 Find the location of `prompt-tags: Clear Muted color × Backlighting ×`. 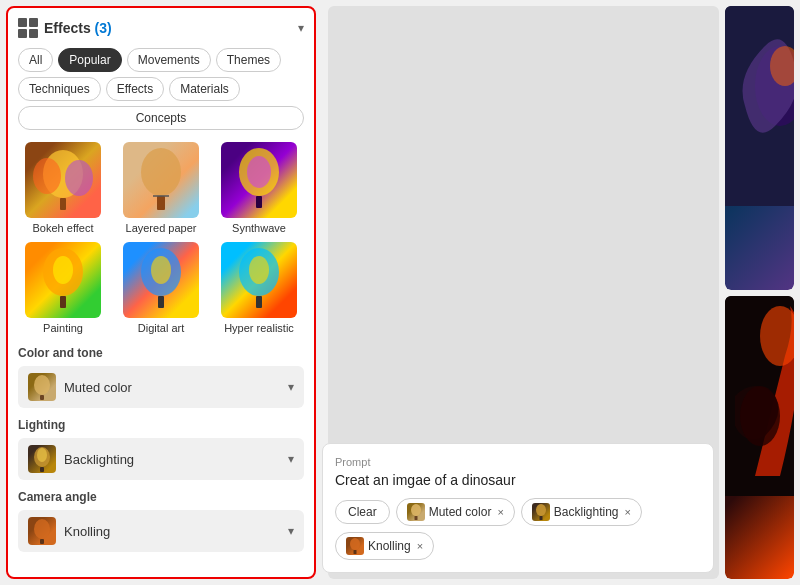

prompt-tags: Clear Muted color × Backlighting × is located at coordinates (518, 529).